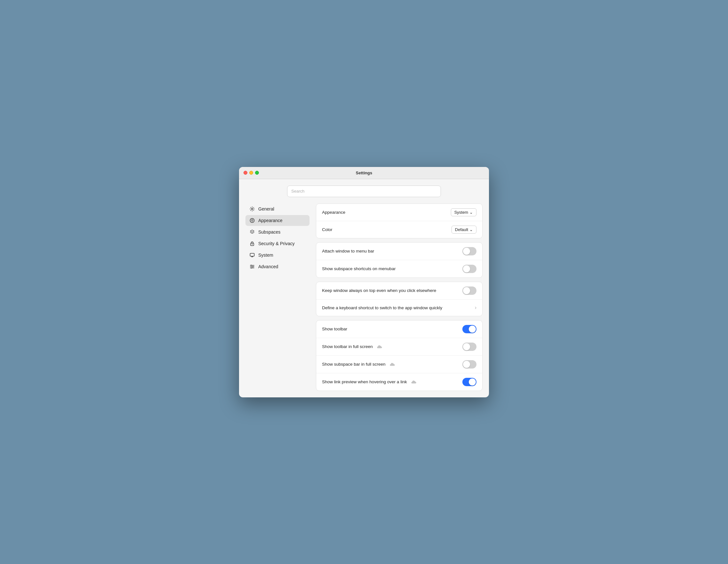 This screenshot has width=728, height=564. I want to click on show-toolbar-label: Show toolbar, so click(335, 329).